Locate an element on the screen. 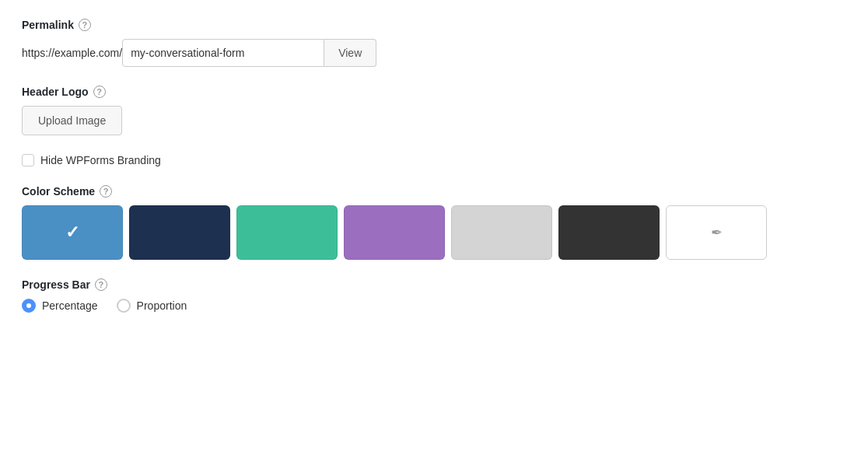  check-icon: ✓ is located at coordinates (72, 233).